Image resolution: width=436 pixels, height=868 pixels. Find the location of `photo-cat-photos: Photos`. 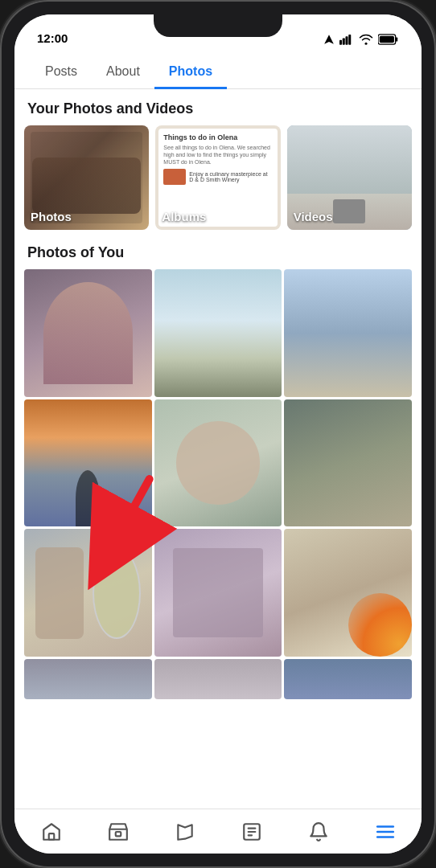

photo-cat-photos: Photos is located at coordinates (87, 178).